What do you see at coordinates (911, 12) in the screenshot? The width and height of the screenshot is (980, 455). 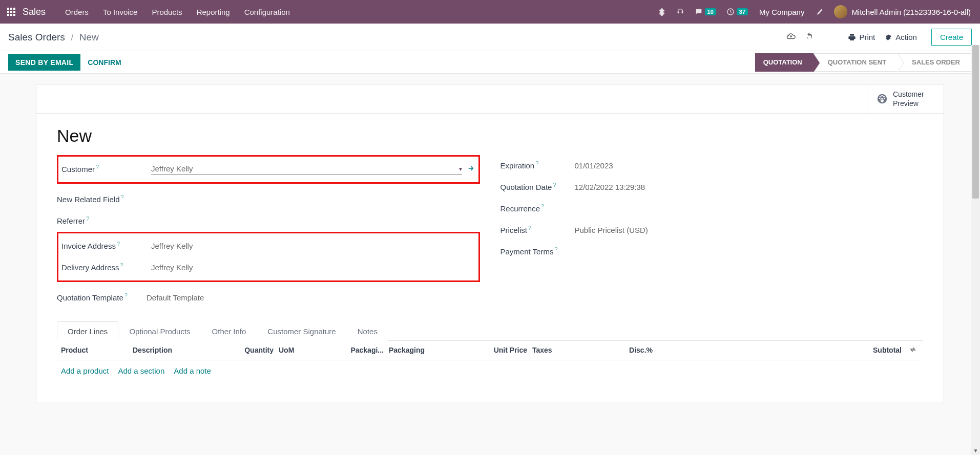 I see `user-name: Mitchell Admin (21523336-16-0-all)` at bounding box center [911, 12].